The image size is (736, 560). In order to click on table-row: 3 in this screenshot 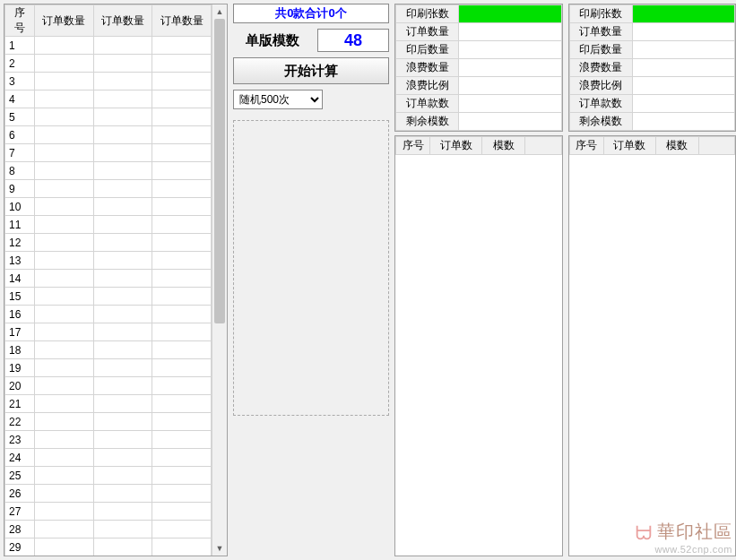, I will do `click(108, 82)`.